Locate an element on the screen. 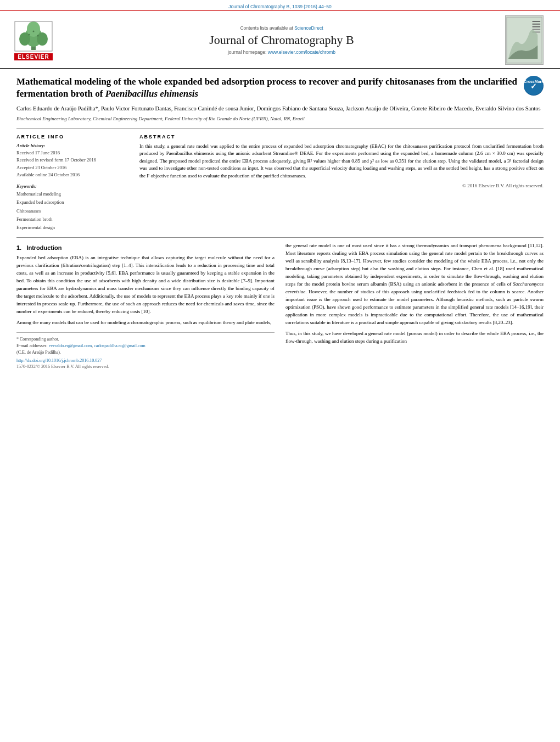 Image resolution: width=560 pixels, height=742 pixels. footnote-email-suffix: (C.E. de Araújo Padilha). is located at coordinates (145, 353).